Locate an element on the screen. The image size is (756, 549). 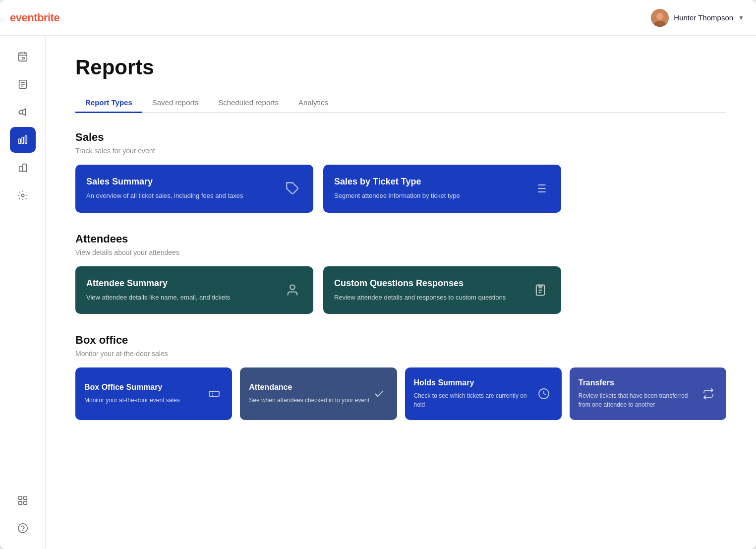
sidebar-item-marketing is located at coordinates (23, 112).